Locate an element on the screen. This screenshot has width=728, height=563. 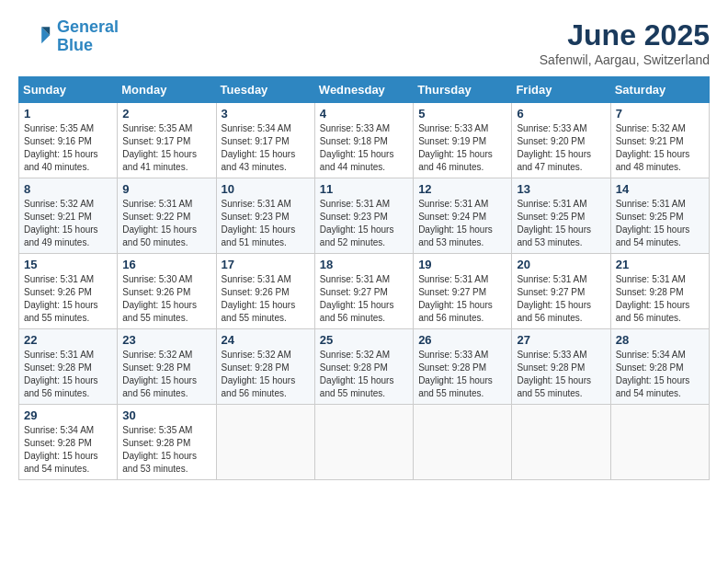
table-row: 15 Sunrise: 5:31 AM Sunset: 9:26 PM Dayl… is located at coordinates (68, 292).